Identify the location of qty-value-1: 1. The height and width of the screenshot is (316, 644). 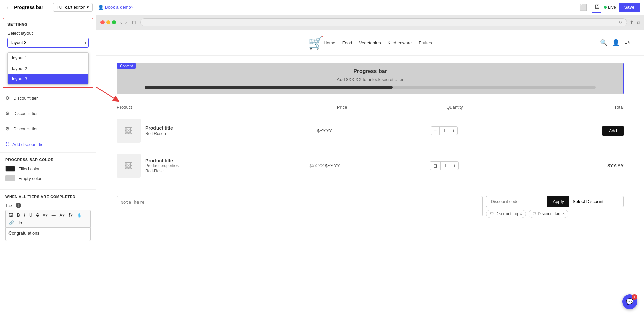
(444, 131).